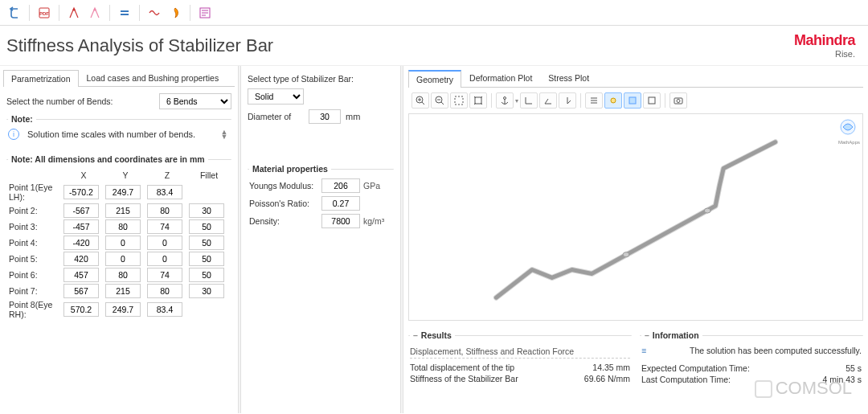  Describe the element at coordinates (301, 79) in the screenshot. I see `type-label: Select type of Stabilizer Bar:` at that location.